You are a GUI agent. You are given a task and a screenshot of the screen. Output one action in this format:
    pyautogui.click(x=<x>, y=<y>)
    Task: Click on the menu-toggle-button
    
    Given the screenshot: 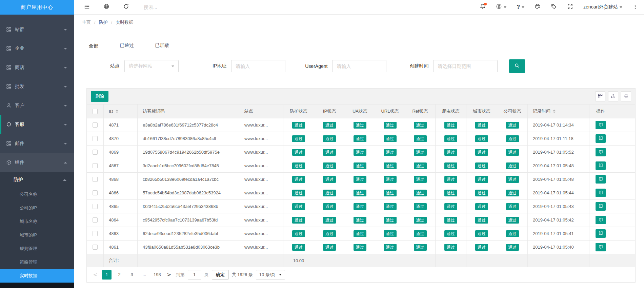 What is the action you would take?
    pyautogui.click(x=87, y=7)
    